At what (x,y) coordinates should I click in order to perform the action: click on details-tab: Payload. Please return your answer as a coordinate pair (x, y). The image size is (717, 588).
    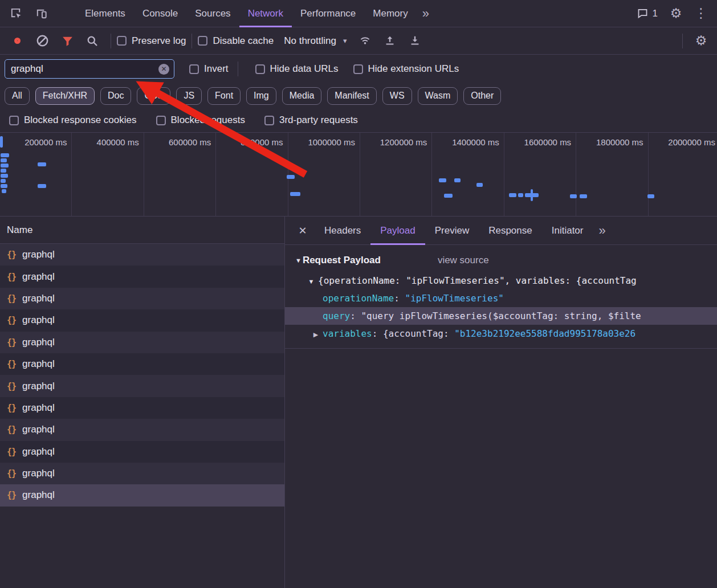
    Looking at the image, I should click on (398, 231).